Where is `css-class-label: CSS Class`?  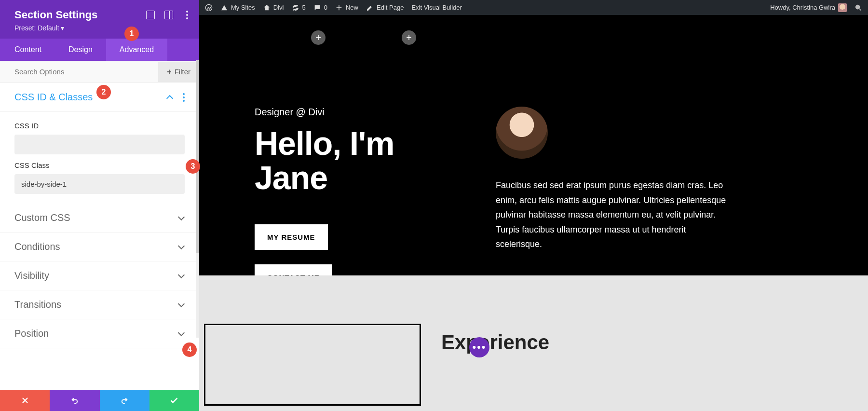
css-class-label: CSS Class is located at coordinates (99, 165).